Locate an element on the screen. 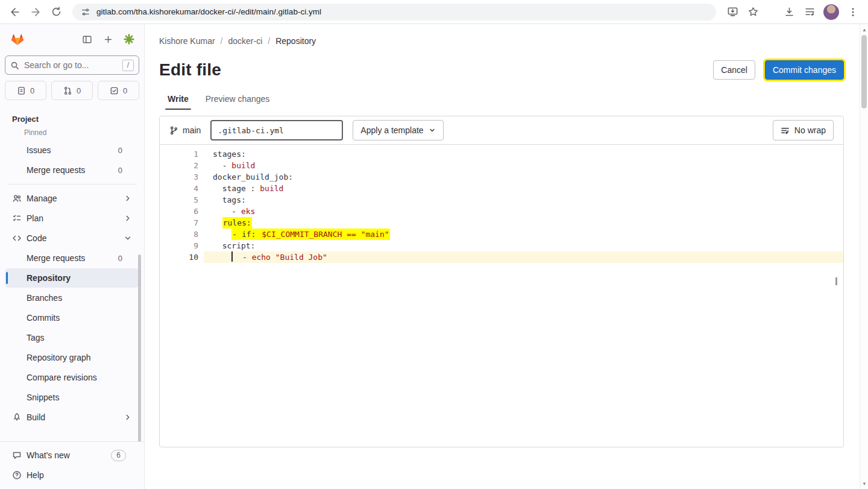 Image resolution: width=868 pixels, height=489 pixels. line-content: docker_build_job: is located at coordinates (523, 177).